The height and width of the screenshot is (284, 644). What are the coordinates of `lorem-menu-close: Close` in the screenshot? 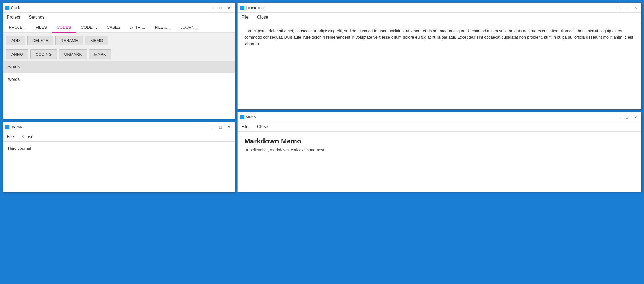 It's located at (263, 17).